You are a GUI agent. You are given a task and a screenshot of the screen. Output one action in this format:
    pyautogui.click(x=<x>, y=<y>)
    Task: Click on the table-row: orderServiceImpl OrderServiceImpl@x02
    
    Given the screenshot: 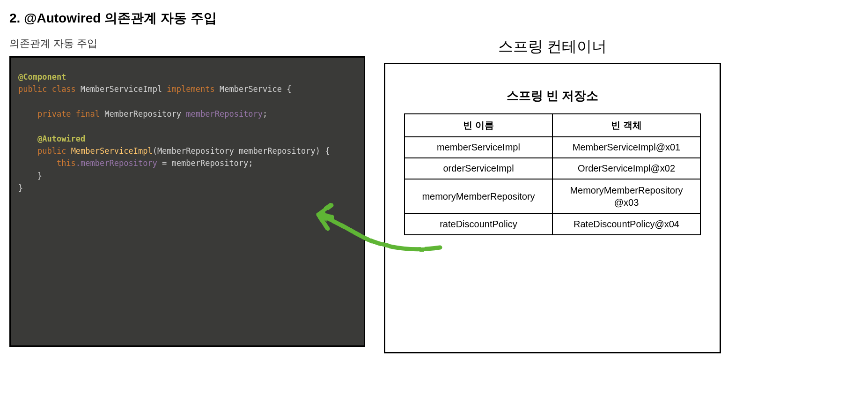 What is the action you would take?
    pyautogui.click(x=552, y=169)
    